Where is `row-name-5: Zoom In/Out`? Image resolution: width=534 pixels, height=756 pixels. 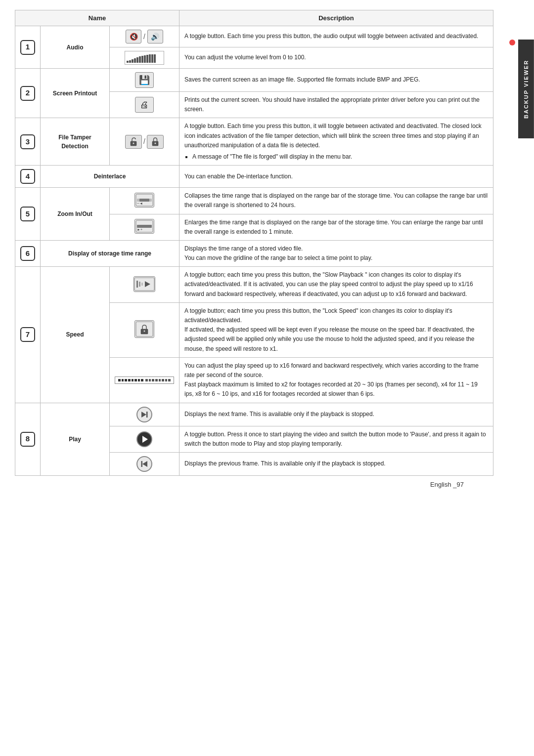
row-name-5: Zoom In/Out is located at coordinates (75, 214).